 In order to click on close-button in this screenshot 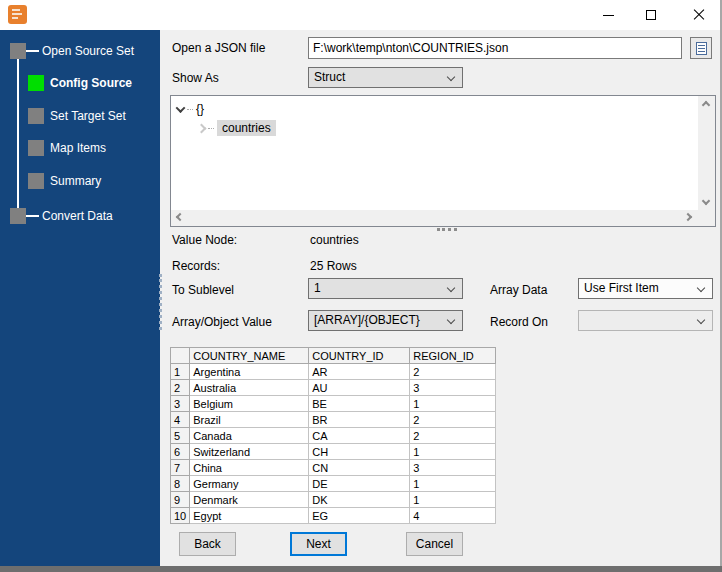, I will do `click(699, 15)`.